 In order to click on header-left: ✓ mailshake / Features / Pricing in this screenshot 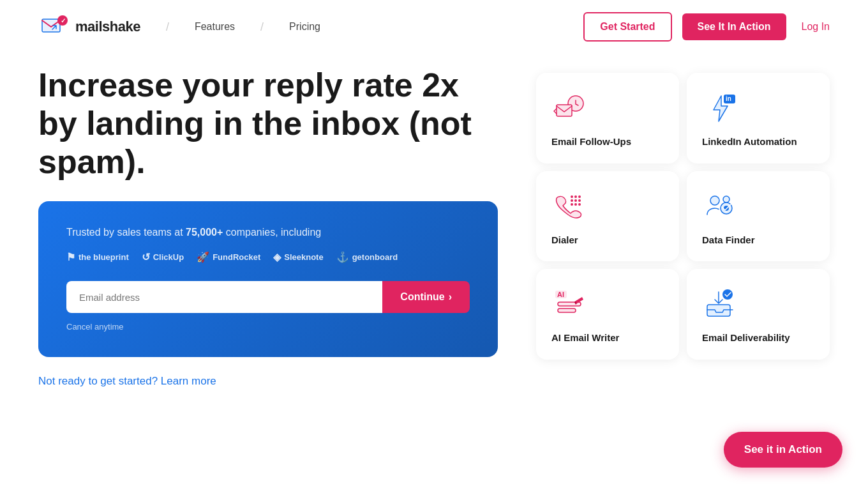, I will do `click(179, 27)`.